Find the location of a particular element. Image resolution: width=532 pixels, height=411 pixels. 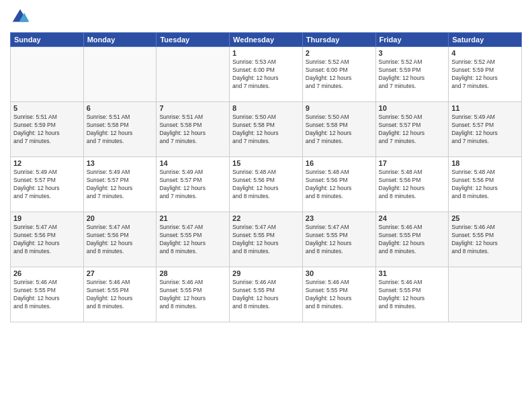

calendar-cell: 18Sunrise: 5:48 AM Sunset: 5:56 PM Dayli… is located at coordinates (485, 185).